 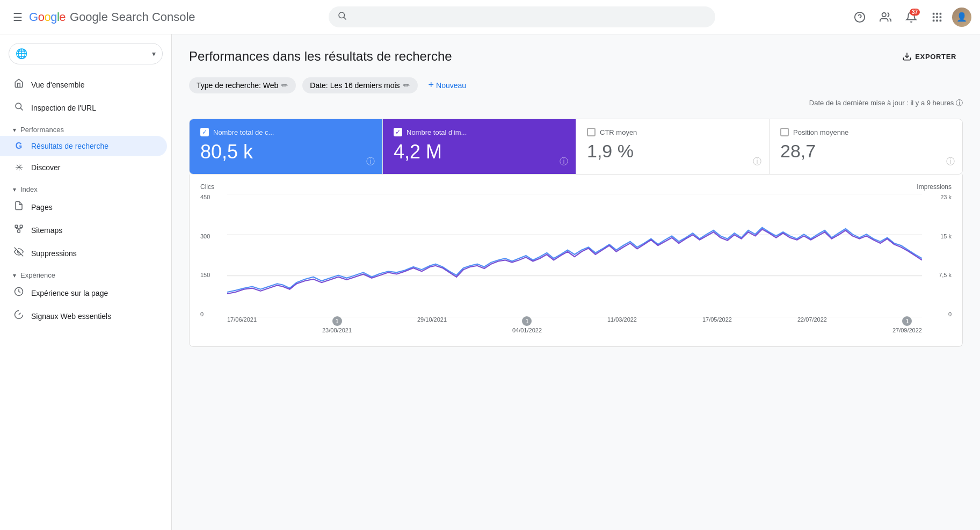 I want to click on sidebar-item-signaux-web: Signaux Web essentiels, so click(x=84, y=316).